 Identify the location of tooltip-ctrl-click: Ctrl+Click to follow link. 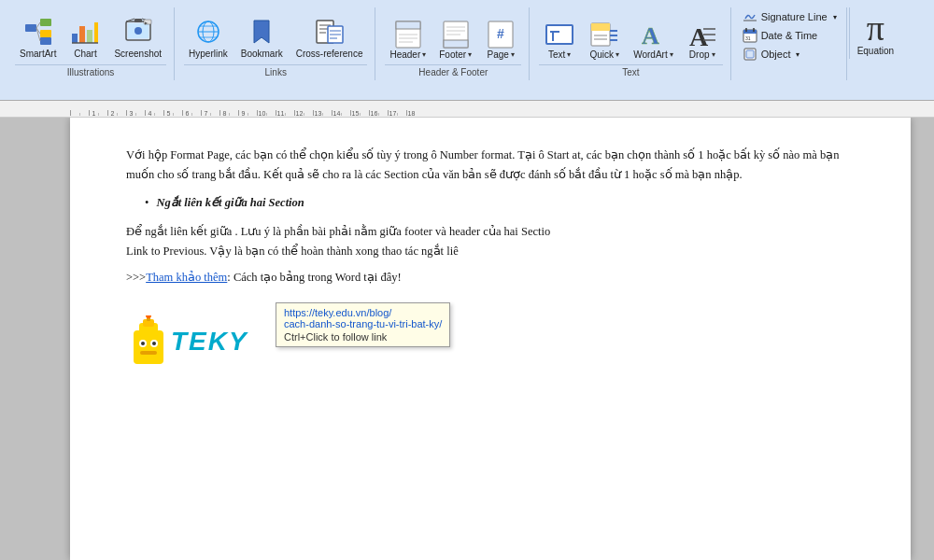
(362, 337).